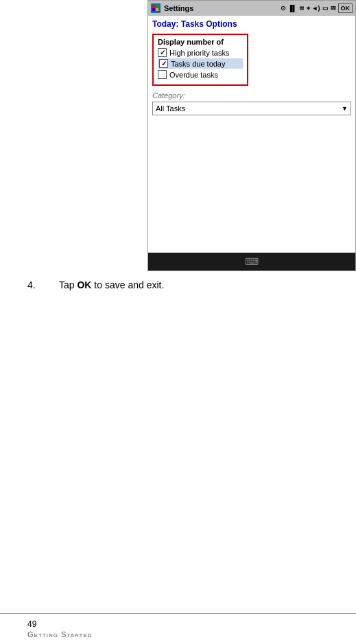 The width and height of the screenshot is (356, 644). What do you see at coordinates (199, 53) in the screenshot?
I see `high-priority-label: High priority tasks` at bounding box center [199, 53].